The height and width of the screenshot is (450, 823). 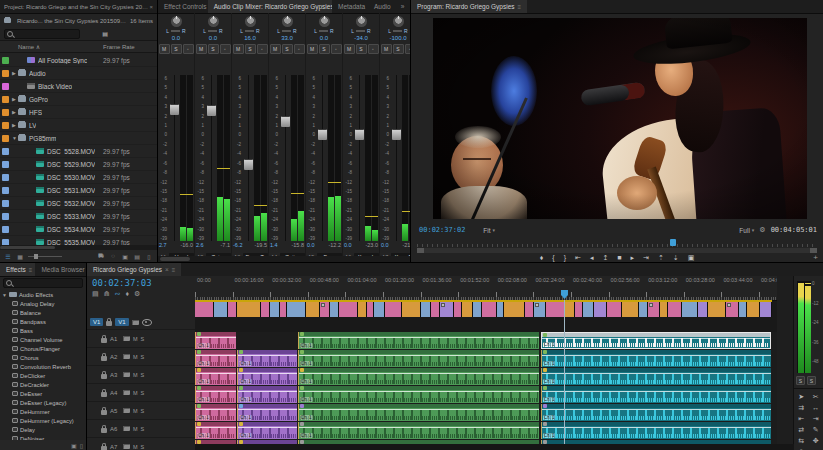 What do you see at coordinates (149, 256) in the screenshot?
I see `clear-button: ▯` at bounding box center [149, 256].